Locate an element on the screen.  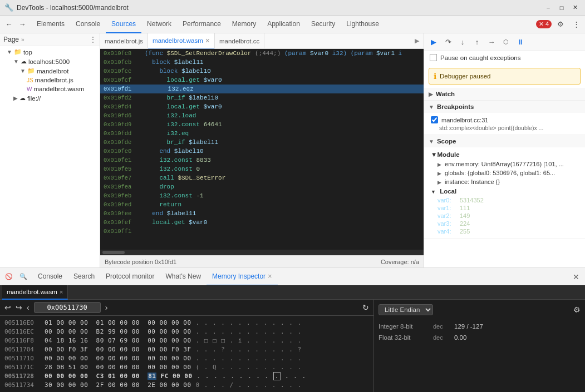
tree-label-mandelbrot-js: mandelbrot.js is located at coordinates (55, 80).